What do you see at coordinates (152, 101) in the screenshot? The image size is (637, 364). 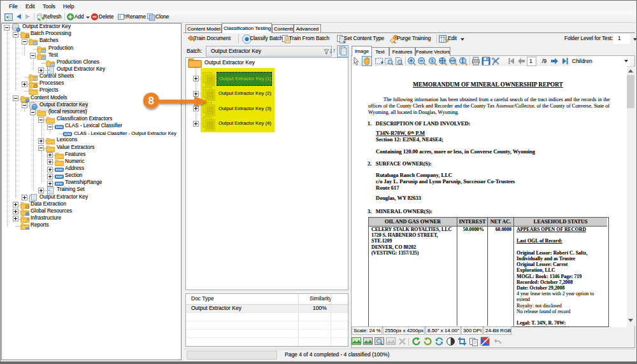 I see `svg-text: 8` at bounding box center [152, 101].